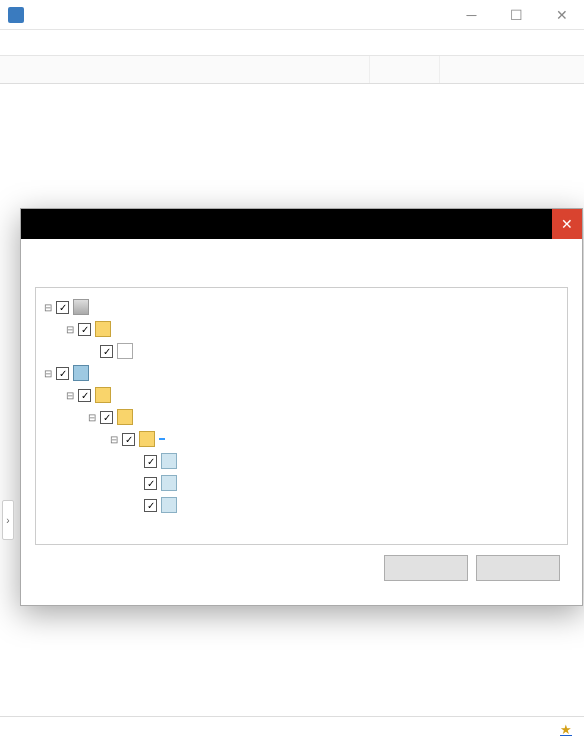 This screenshot has width=584, height=742. I want to click on tree-node-registry: ⊟ ✓, so click(302, 373).